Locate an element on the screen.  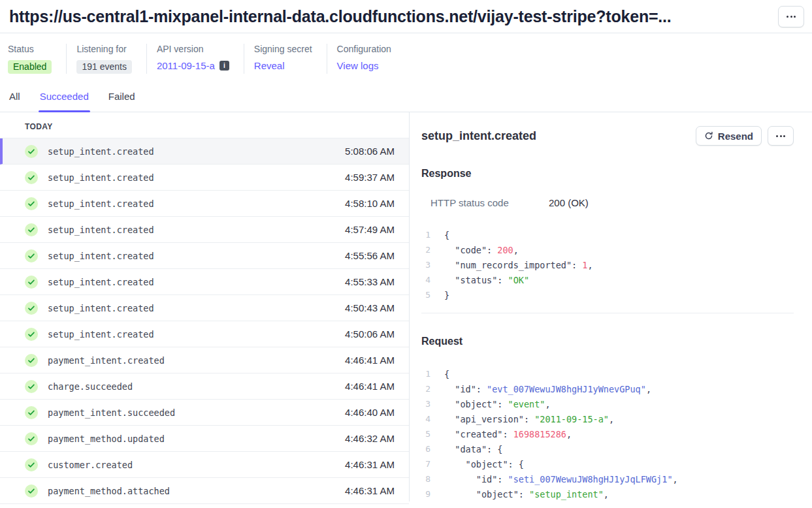
code-line: 4 "status": "OK" is located at coordinates (608, 279).